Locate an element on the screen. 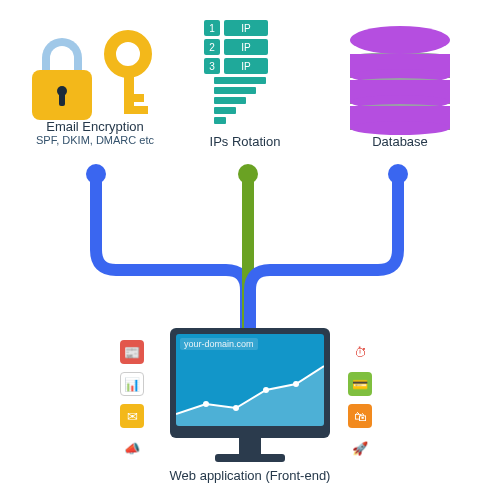 Image resolution: width=500 pixels, height=500 pixels. url-text: your-domain.com is located at coordinates (219, 344).